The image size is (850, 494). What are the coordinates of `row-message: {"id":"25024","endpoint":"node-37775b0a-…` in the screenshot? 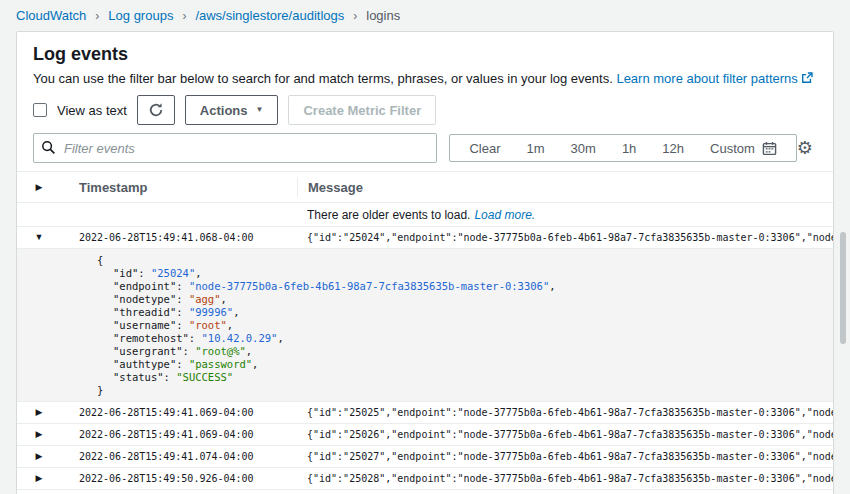 It's located at (565, 238).